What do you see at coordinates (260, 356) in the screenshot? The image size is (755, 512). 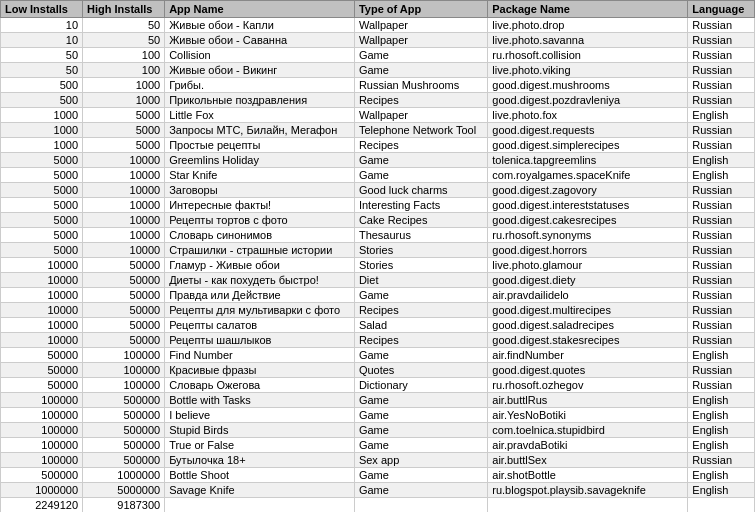 I see `table-cell: Find Number` at bounding box center [260, 356].